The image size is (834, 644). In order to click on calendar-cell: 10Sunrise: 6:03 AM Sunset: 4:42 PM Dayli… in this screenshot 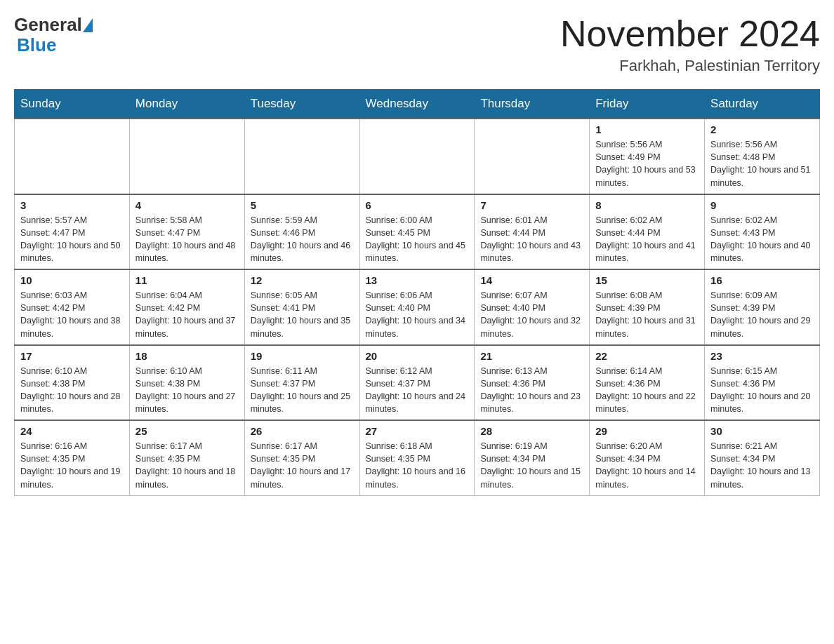, I will do `click(72, 307)`.